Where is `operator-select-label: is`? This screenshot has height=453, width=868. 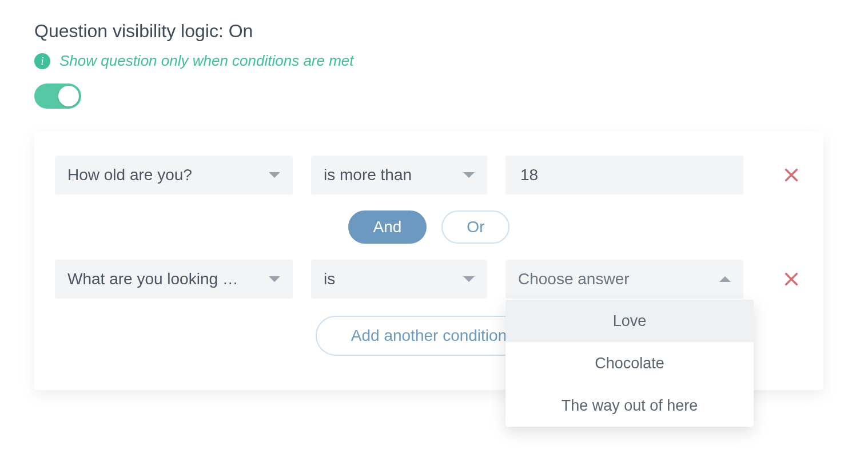
operator-select-label: is is located at coordinates (329, 279).